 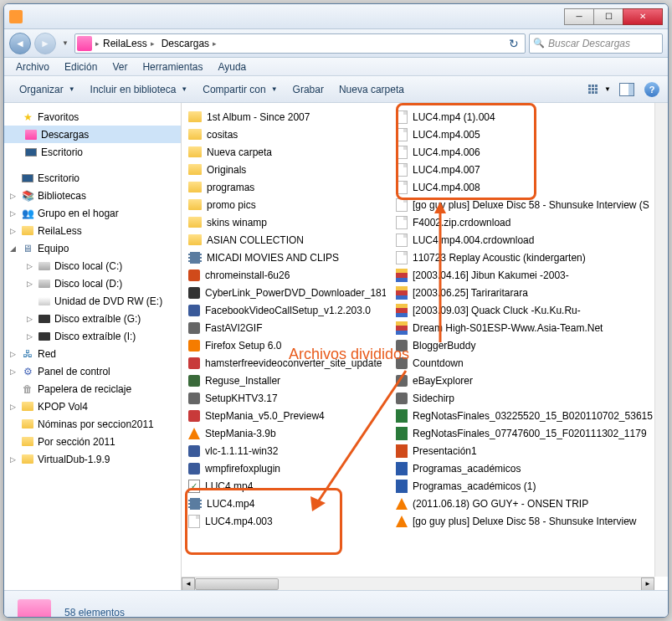 What do you see at coordinates (120, 67) in the screenshot?
I see `menu-view: Ver` at bounding box center [120, 67].